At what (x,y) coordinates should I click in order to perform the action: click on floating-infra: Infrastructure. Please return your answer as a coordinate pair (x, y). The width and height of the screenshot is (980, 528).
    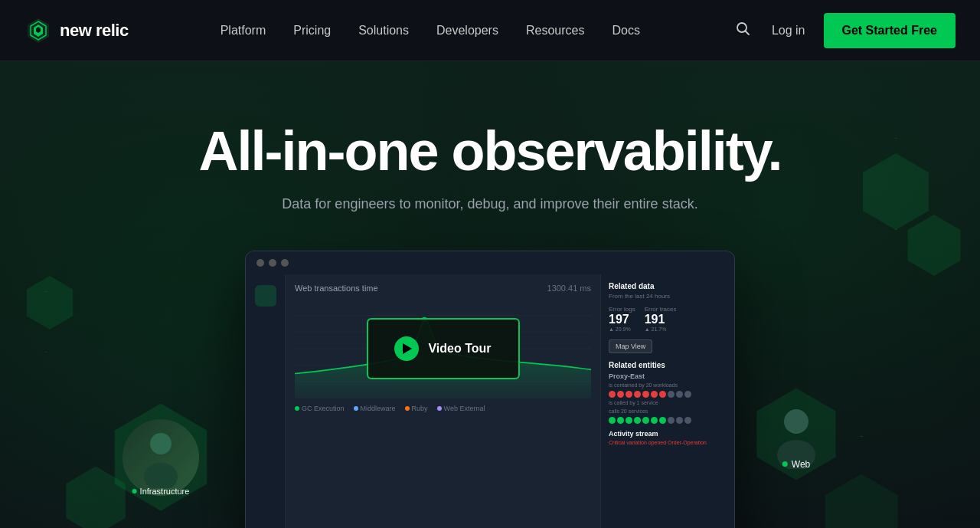
    Looking at the image, I should click on (161, 457).